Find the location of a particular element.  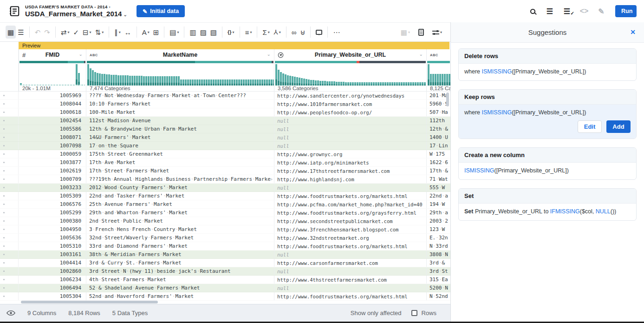

cell-street: 112th is located at coordinates (438, 121).